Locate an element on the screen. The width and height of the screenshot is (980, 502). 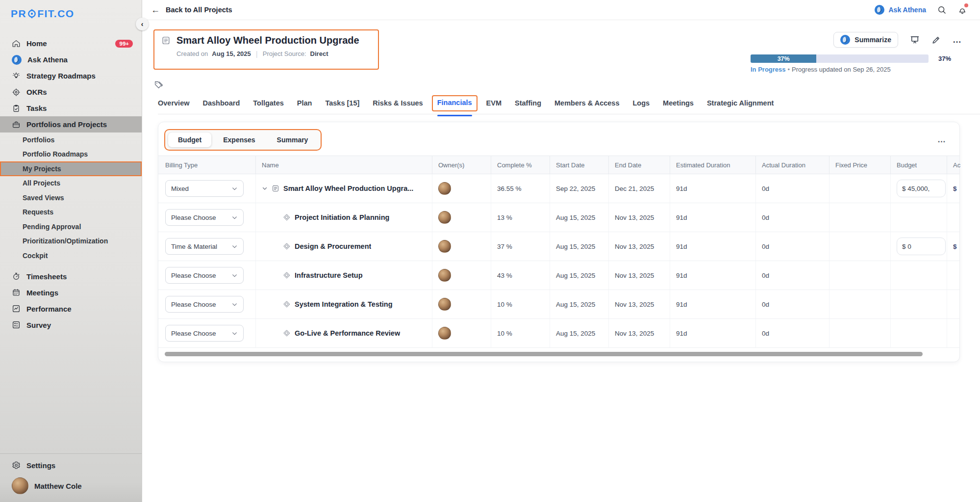
owner-cell is located at coordinates (461, 275).